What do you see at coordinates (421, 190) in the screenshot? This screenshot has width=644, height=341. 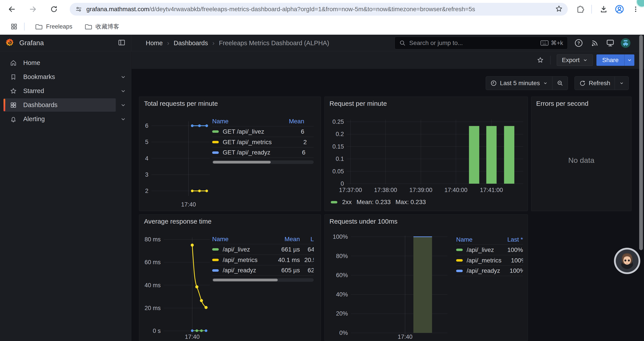 I see `axis-tick-label: 17:39:00` at bounding box center [421, 190].